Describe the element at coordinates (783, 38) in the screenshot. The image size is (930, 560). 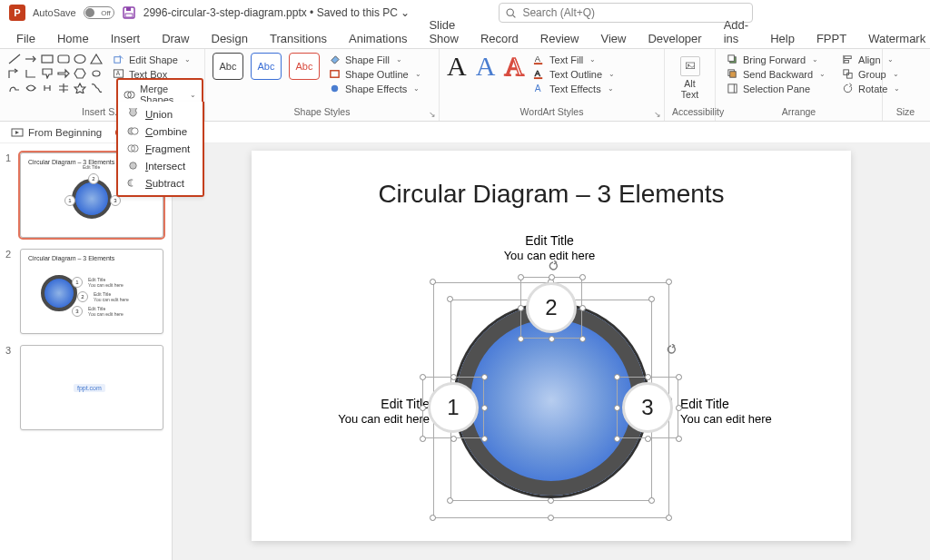
I see `tab-help: Help` at that location.